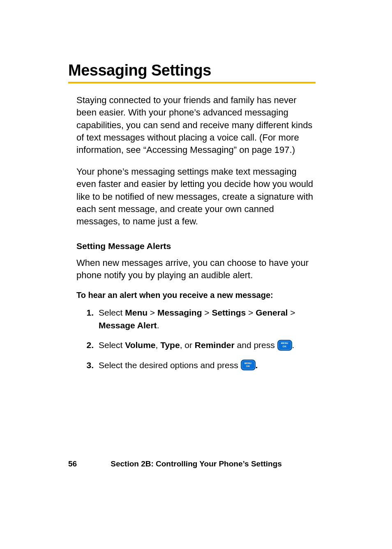 The width and height of the screenshot is (392, 549). What do you see at coordinates (72, 464) in the screenshot?
I see `page-number: 56` at bounding box center [72, 464].